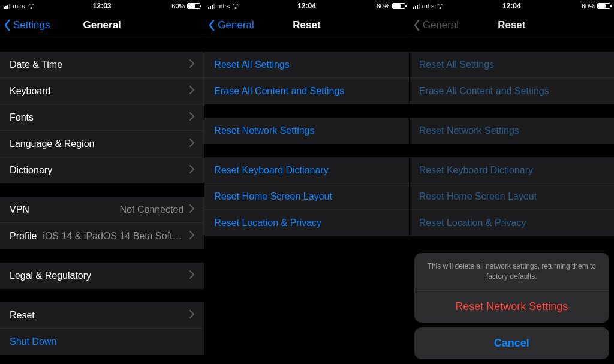  Describe the element at coordinates (31, 170) in the screenshot. I see `row-label: Dictionary` at that location.